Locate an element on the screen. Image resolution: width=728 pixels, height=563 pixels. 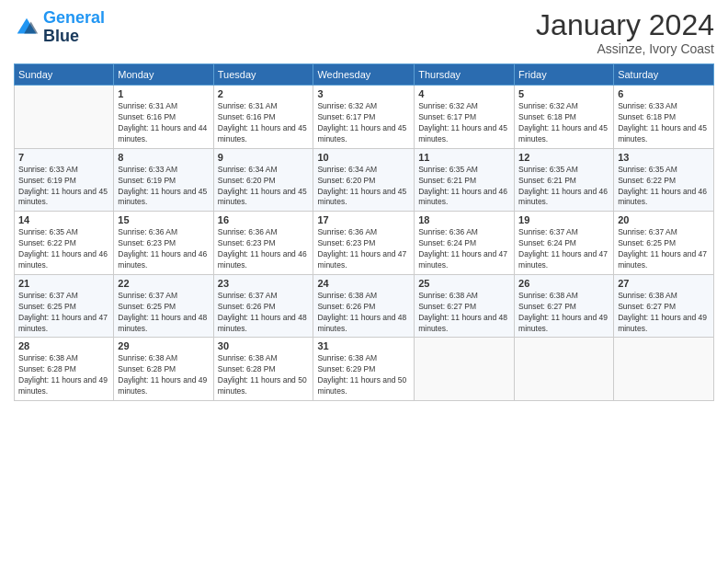
calendar-week-row: 21 Sunrise: 6:37 AMSunset: 6:25 PMDaylig… is located at coordinates (364, 305).